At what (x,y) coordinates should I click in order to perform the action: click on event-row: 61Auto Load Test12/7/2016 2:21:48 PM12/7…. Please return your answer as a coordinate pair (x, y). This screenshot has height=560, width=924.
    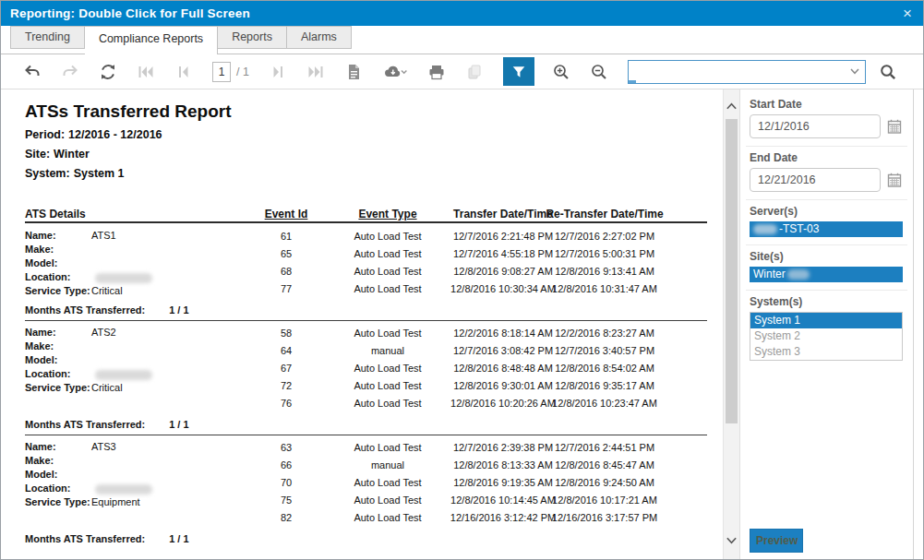
    Looking at the image, I should click on (366, 238).